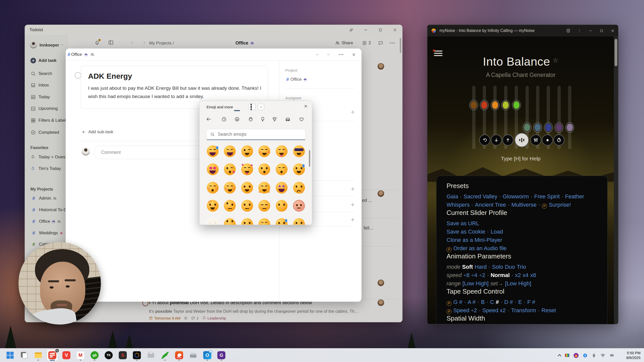 This screenshot has width=644, height=362. I want to click on panel-link: Trio, so click(521, 267).